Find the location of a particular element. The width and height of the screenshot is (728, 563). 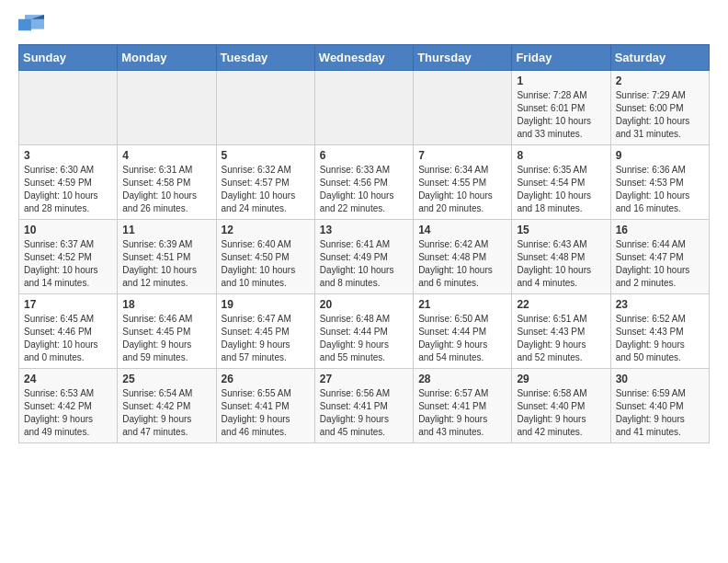

logo is located at coordinates (33, 25).